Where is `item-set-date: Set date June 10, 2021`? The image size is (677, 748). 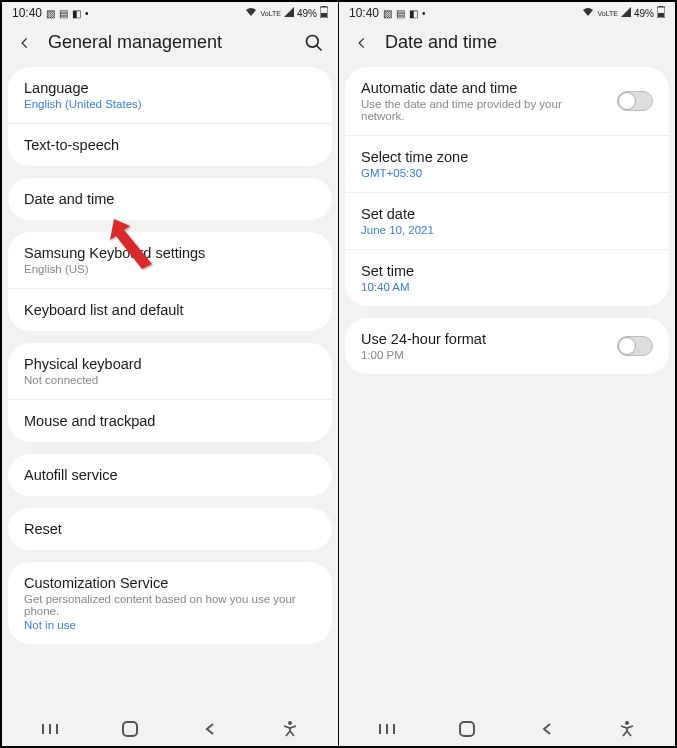 item-set-date: Set date June 10, 2021 is located at coordinates (507, 222).